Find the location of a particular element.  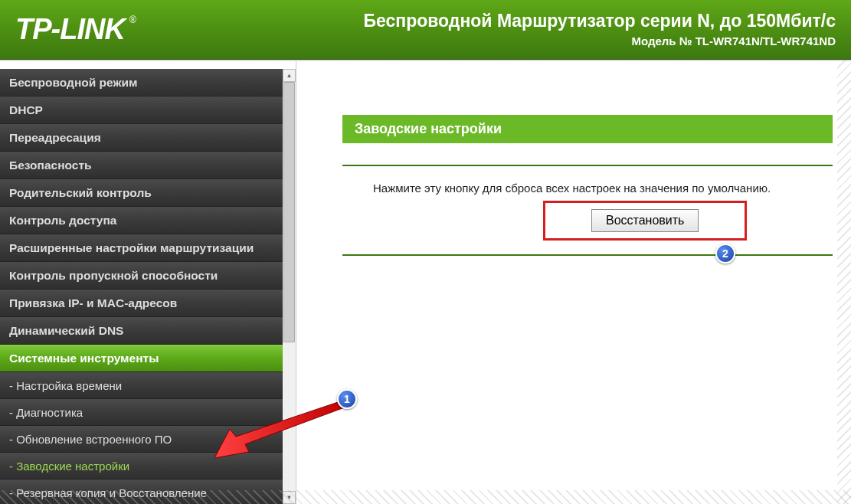

sidebar-item-backup: - Резервная копия и Восстановление is located at coordinates (141, 492).